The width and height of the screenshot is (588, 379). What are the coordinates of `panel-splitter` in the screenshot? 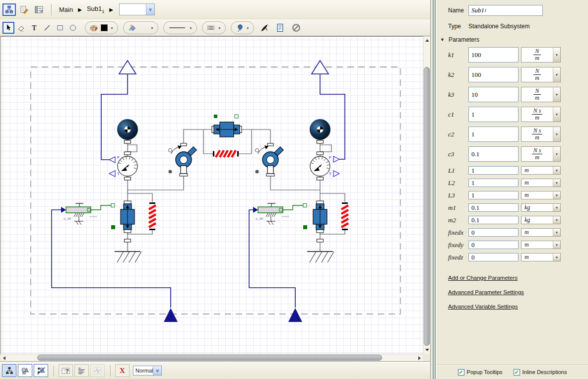 It's located at (433, 190).